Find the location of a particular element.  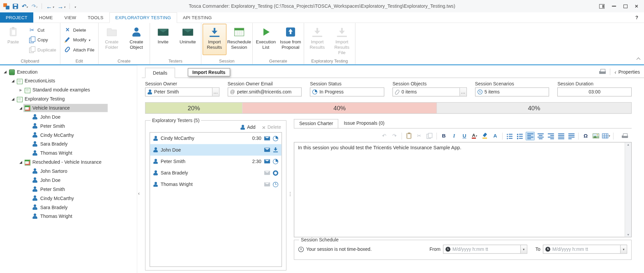

font-style-icon: A is located at coordinates (495, 136).